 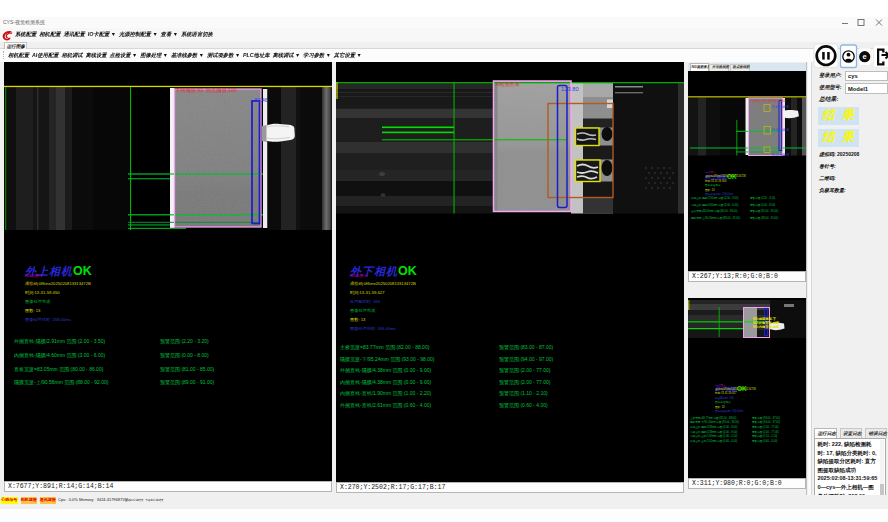 I want to click on svg-text: 下限阈值:93, 动态阈值:100, so click(x=768, y=100).